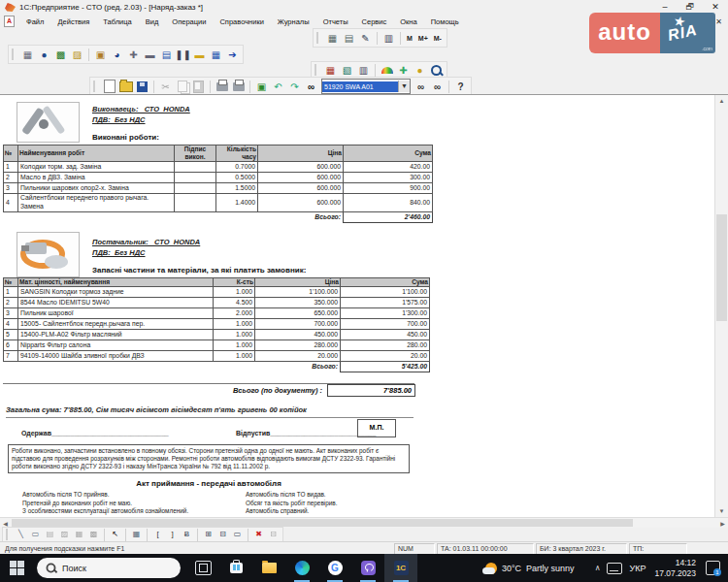 This screenshot has width=728, height=582. Describe the element at coordinates (116, 303) in the screenshot. I see `table-cell: 8544 Масло IDEMITSU 5W40` at that location.